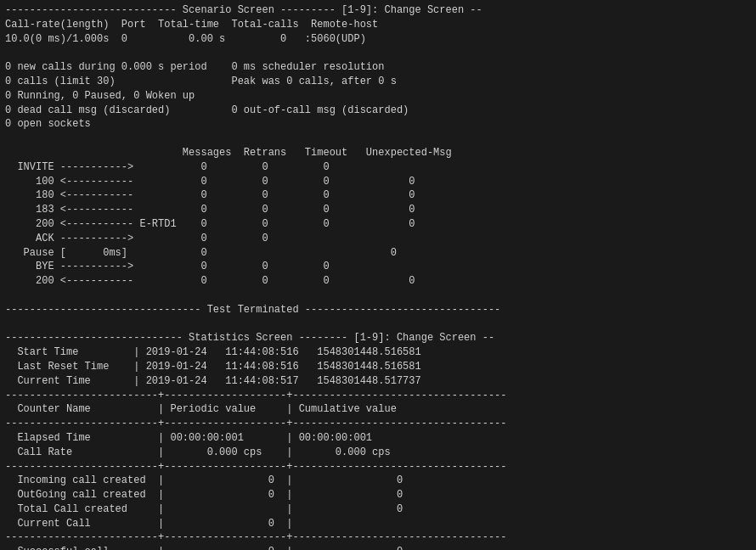 The height and width of the screenshot is (550, 756). What do you see at coordinates (378, 10) in the screenshot?
I see `terminal-line: ---------------------------- Scenario Sc…` at bounding box center [378, 10].